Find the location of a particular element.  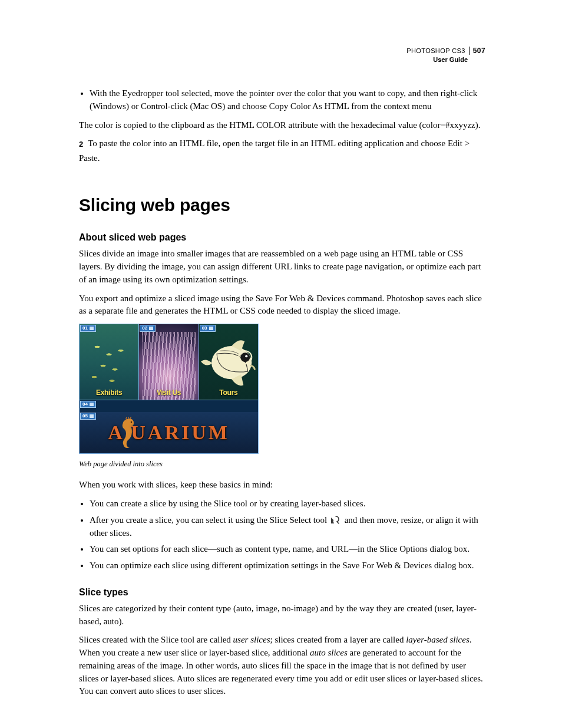

intro-bullets: With the Eyedropper tool selected, move … is located at coordinates (282, 100).